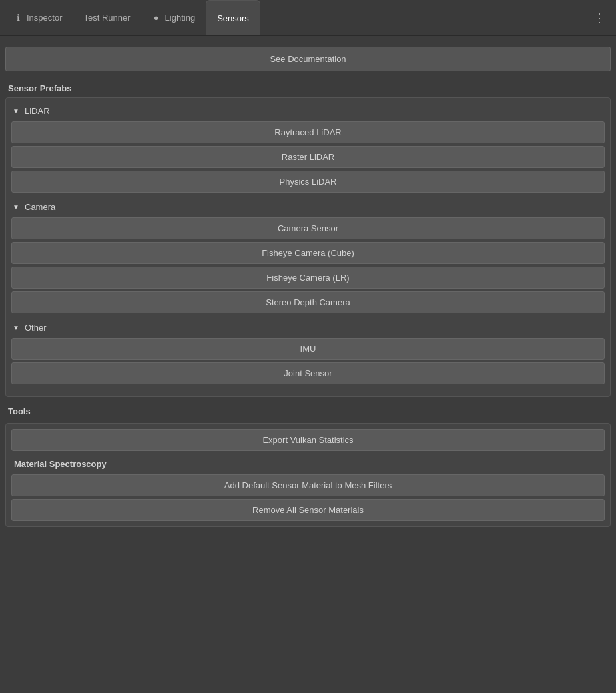 This screenshot has height=693, width=616. Describe the element at coordinates (174, 17) in the screenshot. I see `tab-lighting: ●Lighting` at that location.